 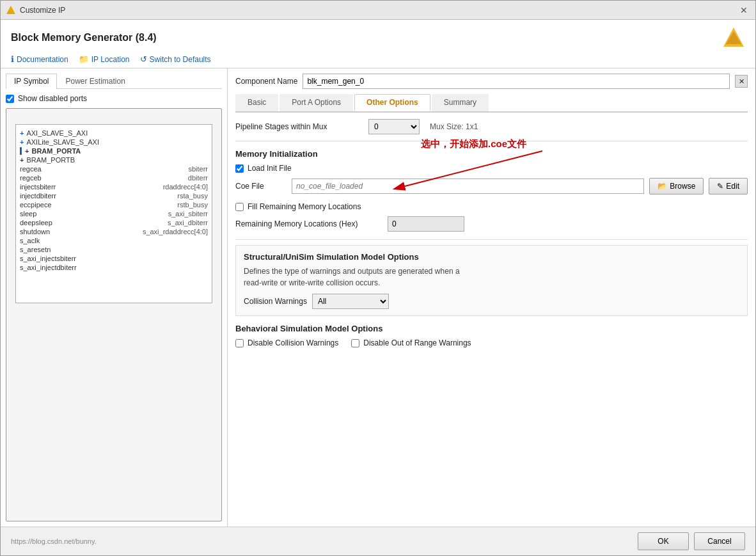 What do you see at coordinates (293, 343) in the screenshot?
I see `disable-collision-label: Disable Collision Warnings` at bounding box center [293, 343].